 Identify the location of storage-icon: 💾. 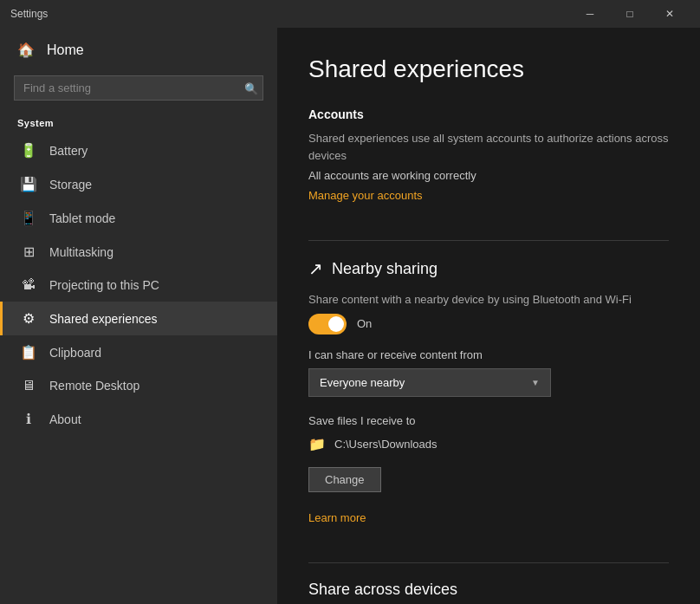
(29, 184).